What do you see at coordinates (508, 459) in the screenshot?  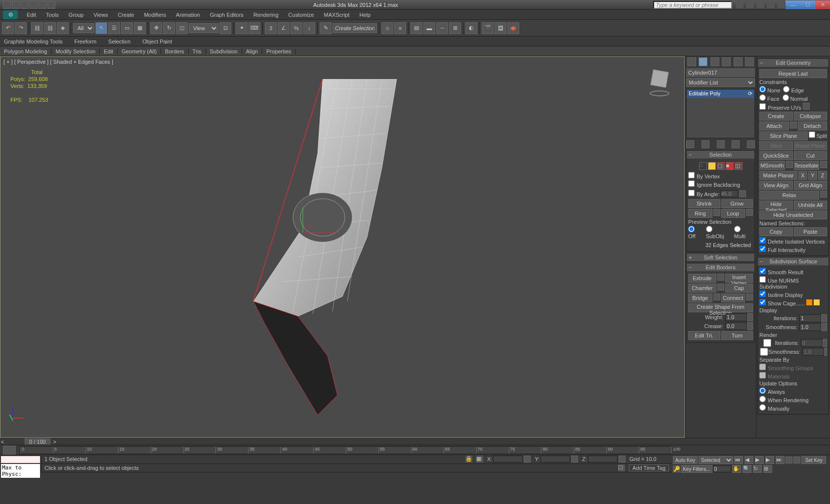 I see `coord-x-input` at bounding box center [508, 459].